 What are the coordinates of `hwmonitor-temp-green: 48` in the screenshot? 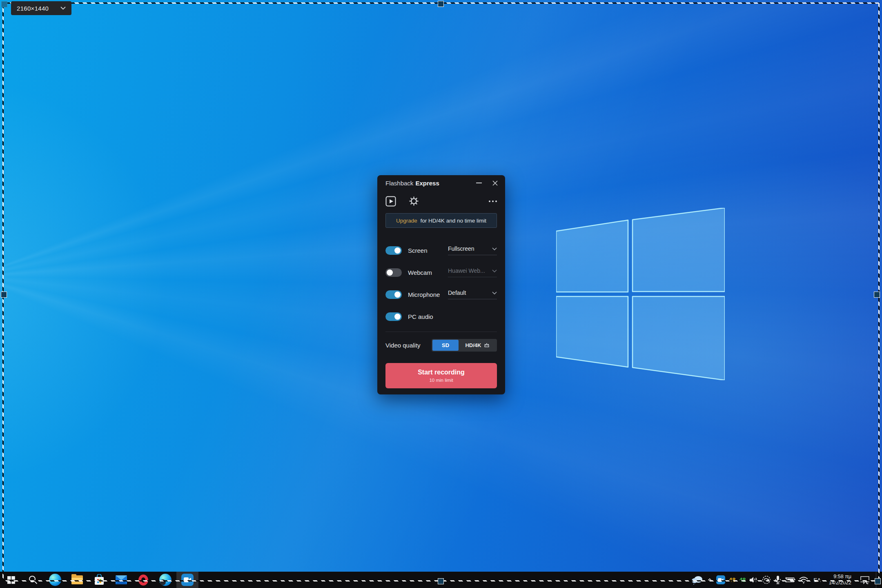 It's located at (742, 580).